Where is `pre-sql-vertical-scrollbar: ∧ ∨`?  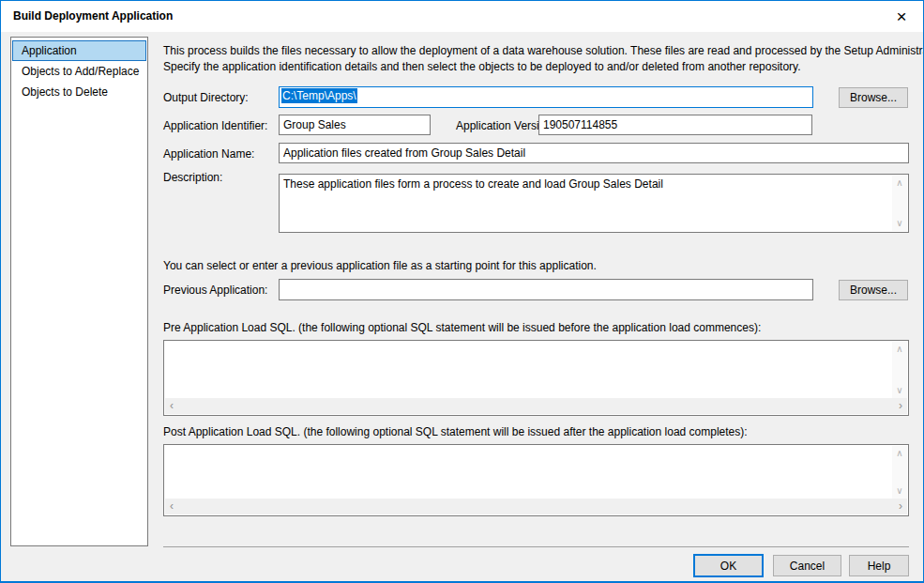 pre-sql-vertical-scrollbar: ∧ ∨ is located at coordinates (900, 370).